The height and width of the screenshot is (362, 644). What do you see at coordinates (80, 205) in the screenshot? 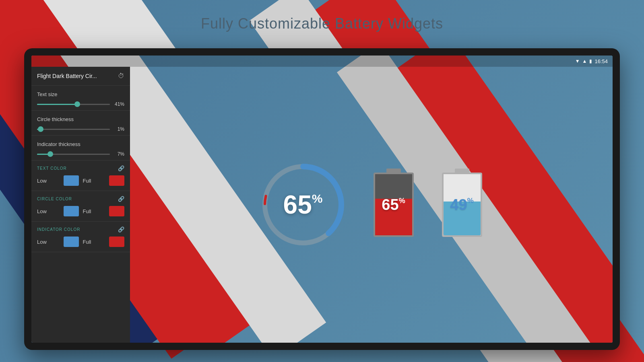
I see `settings-panel: Flight Dark Battery Cir... ⏱ Text size 4…` at bounding box center [80, 205].